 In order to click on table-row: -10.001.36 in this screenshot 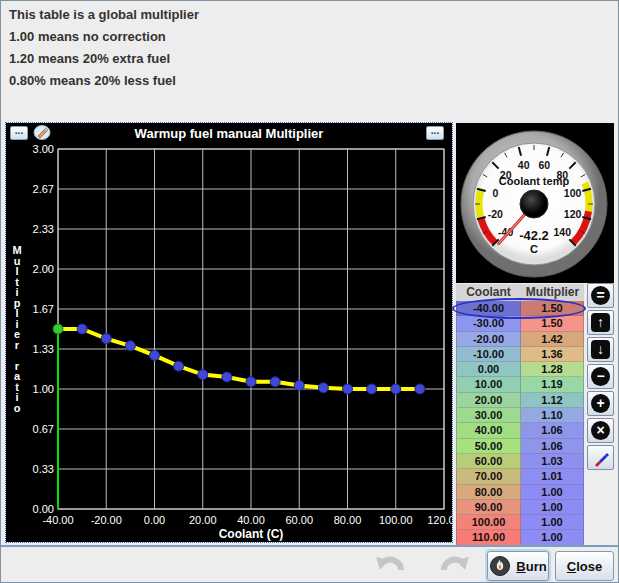, I will do `click(520, 354)`.